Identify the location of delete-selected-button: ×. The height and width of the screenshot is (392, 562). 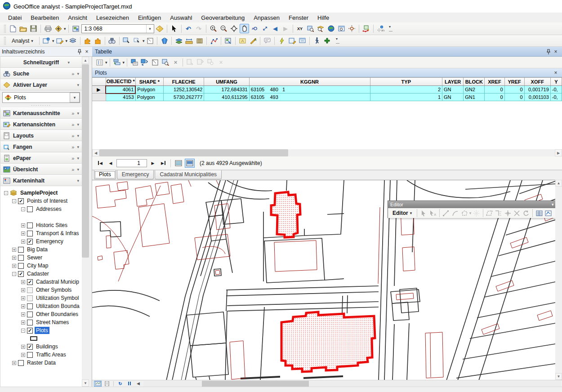
(175, 62).